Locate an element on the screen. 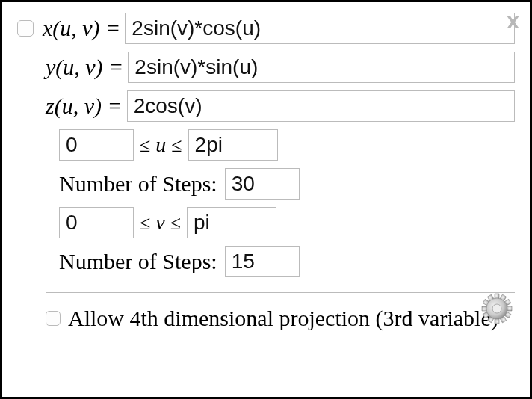  v-range-row: ≤ v ≤ is located at coordinates (287, 223).